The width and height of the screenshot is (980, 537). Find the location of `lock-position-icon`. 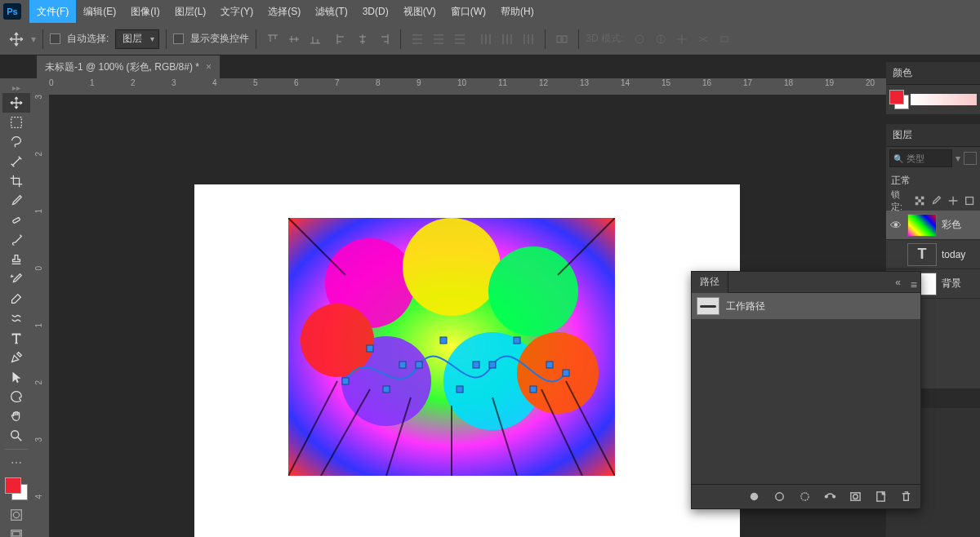

lock-position-icon is located at coordinates (953, 201).